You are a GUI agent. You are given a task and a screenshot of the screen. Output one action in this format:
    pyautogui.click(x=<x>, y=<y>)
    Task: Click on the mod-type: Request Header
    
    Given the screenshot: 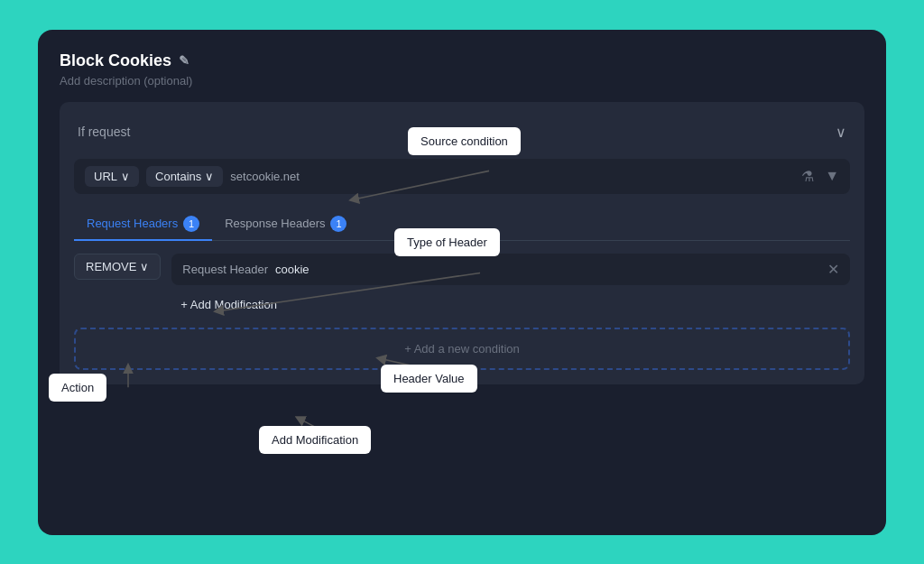 What is the action you would take?
    pyautogui.click(x=226, y=269)
    